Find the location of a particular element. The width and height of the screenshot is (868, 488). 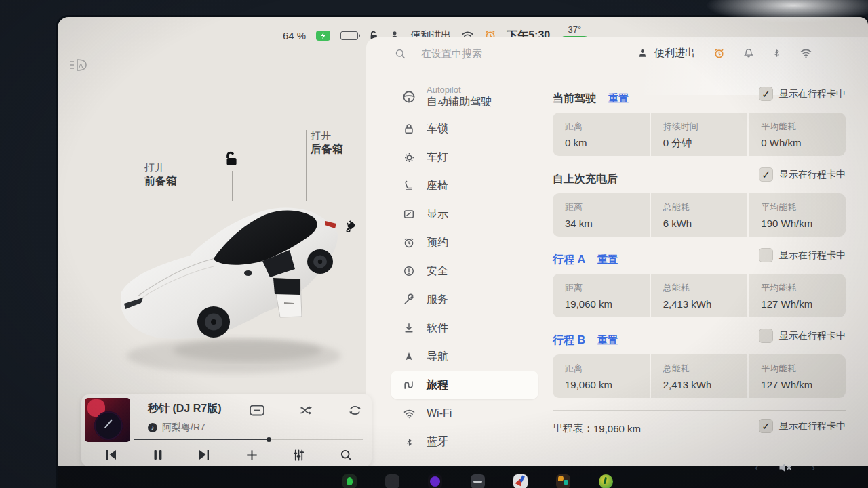

battery-icon is located at coordinates (349, 35).